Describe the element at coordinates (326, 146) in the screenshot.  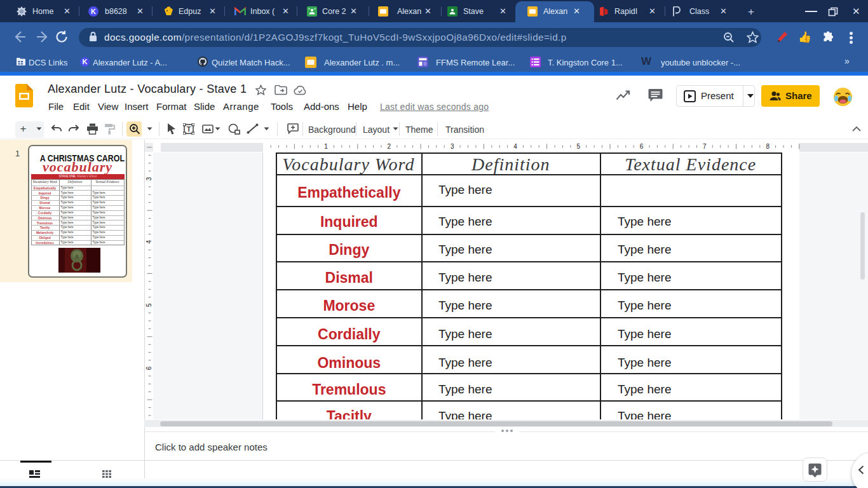
I see `svg-text: 1` at that location.